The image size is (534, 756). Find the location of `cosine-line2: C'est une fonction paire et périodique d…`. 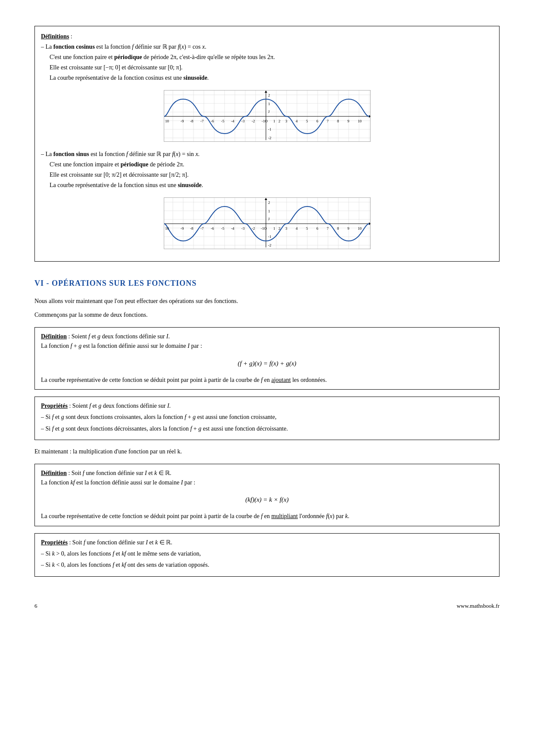

cosine-line2: C'est une fonction paire et périodique d… is located at coordinates (272, 57).